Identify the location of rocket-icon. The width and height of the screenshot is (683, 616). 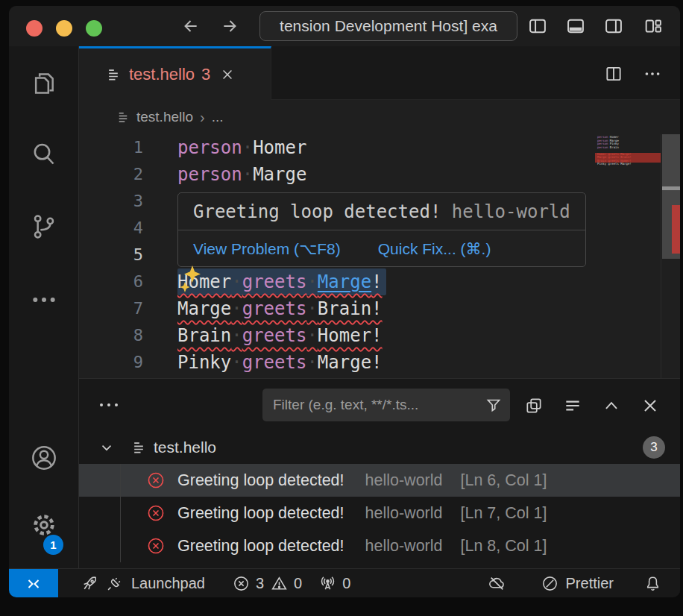
(89, 583).